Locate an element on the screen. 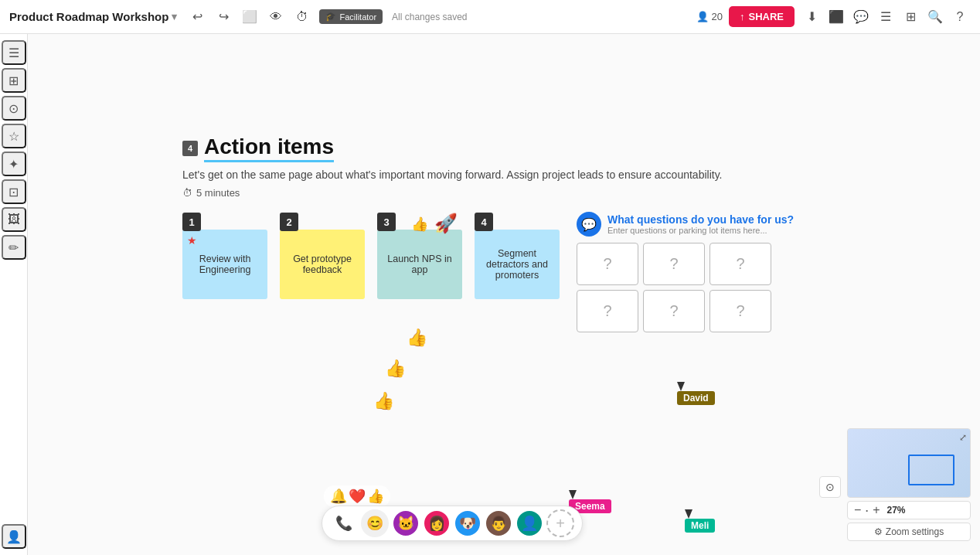 The image size is (980, 555). avatar-5: 👤 is located at coordinates (529, 523).